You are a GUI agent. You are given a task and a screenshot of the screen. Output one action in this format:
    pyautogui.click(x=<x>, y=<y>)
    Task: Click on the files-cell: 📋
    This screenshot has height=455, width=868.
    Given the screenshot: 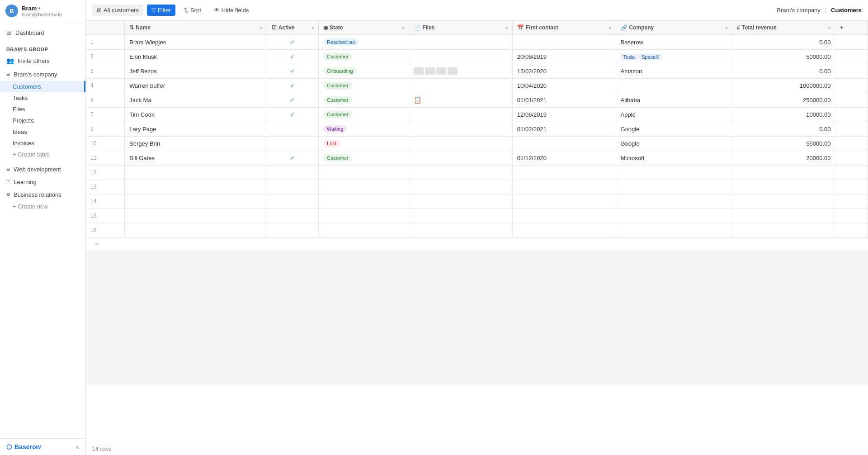 What is the action you would take?
    pyautogui.click(x=461, y=100)
    